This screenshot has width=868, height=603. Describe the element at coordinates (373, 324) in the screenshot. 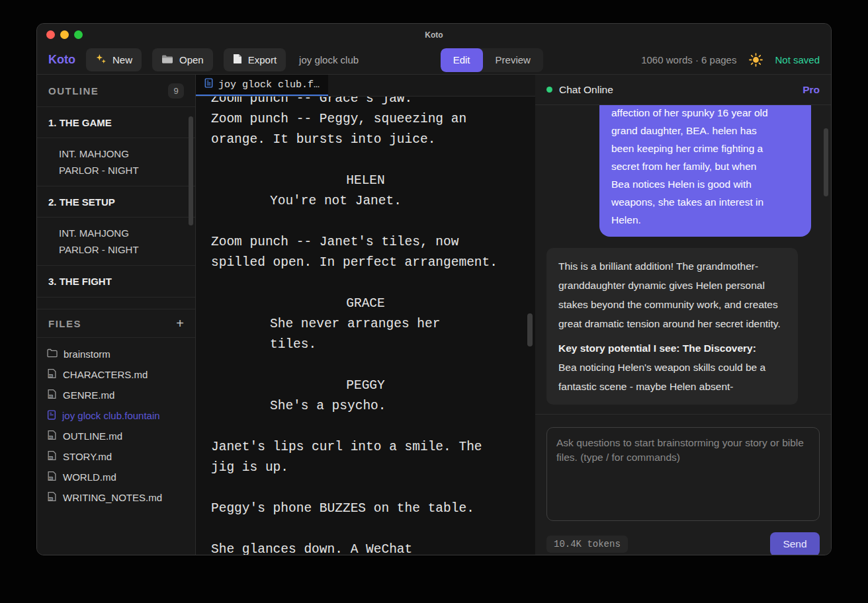

I see `script-line: She never arranges her` at that location.